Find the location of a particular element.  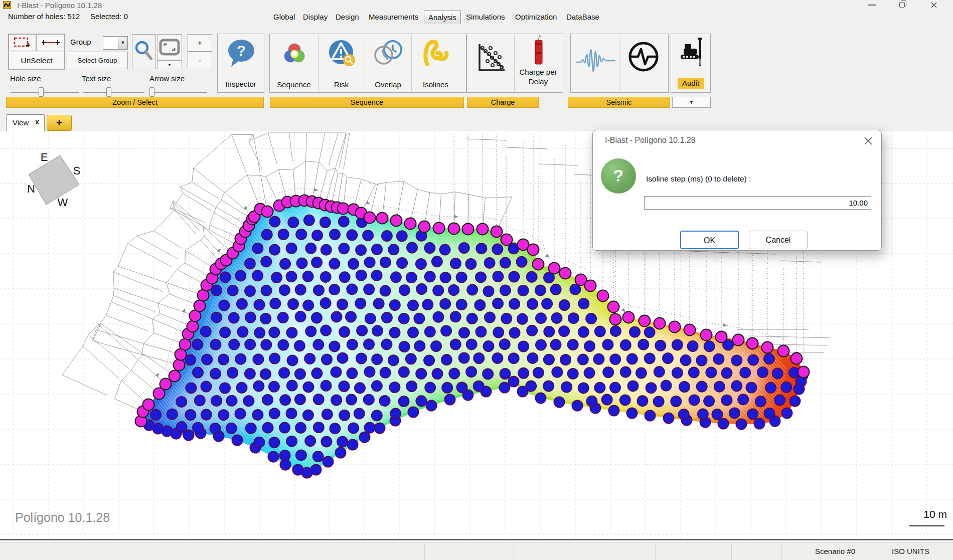

risk-button: Risk is located at coordinates (341, 63).